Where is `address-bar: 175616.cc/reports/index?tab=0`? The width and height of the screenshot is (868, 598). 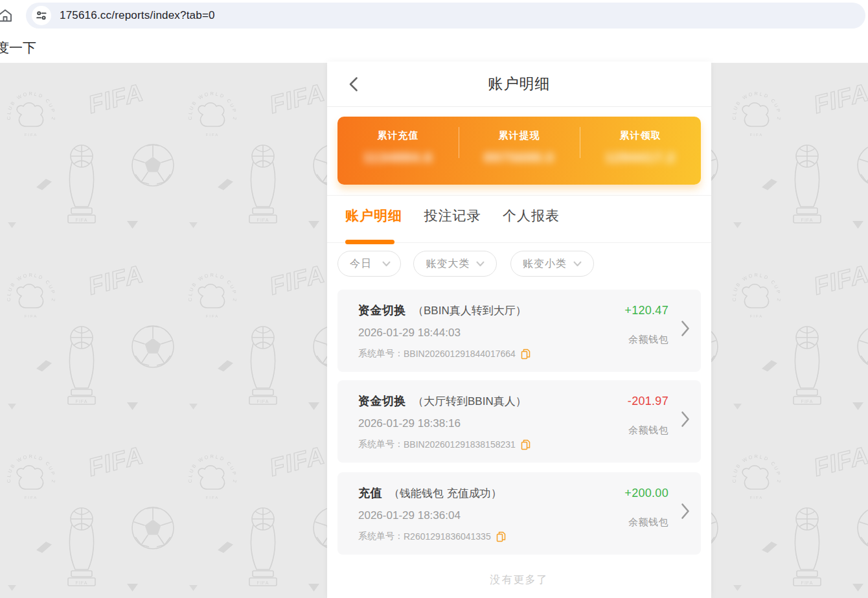
address-bar: 175616.cc/reports/index?tab=0 is located at coordinates (446, 16).